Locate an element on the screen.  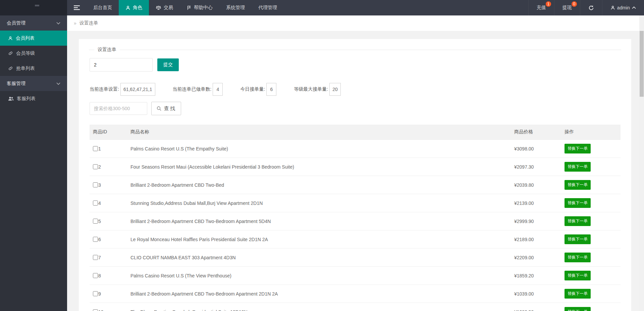
stat-current-chain-setting: 当前连单设置: 61,62,47,21,1 is located at coordinates (122, 89).